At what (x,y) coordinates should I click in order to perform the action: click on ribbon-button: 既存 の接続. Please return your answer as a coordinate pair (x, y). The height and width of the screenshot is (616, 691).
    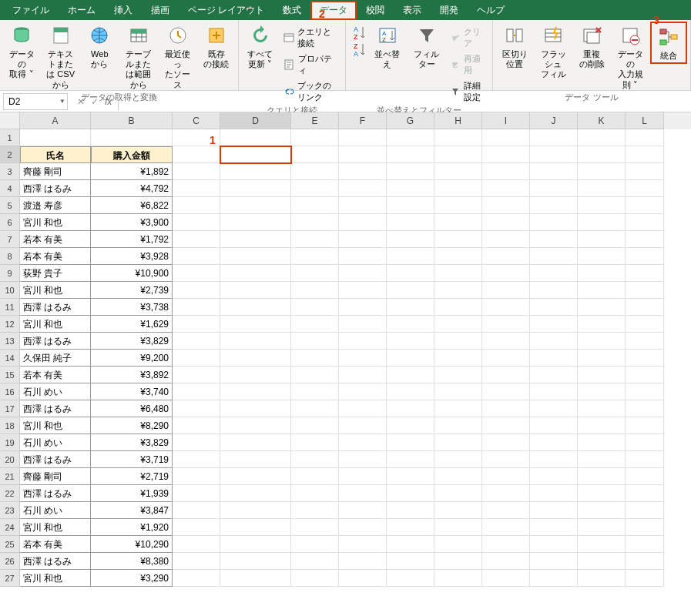
    Looking at the image, I should click on (216, 46).